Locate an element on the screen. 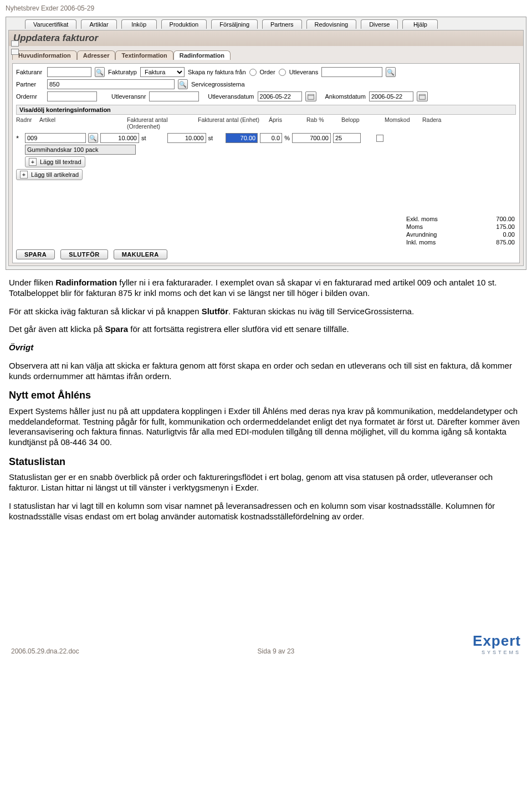 Image resolution: width=532 pixels, height=812 pixels. utlevdat-calendar-icon is located at coordinates (311, 96).